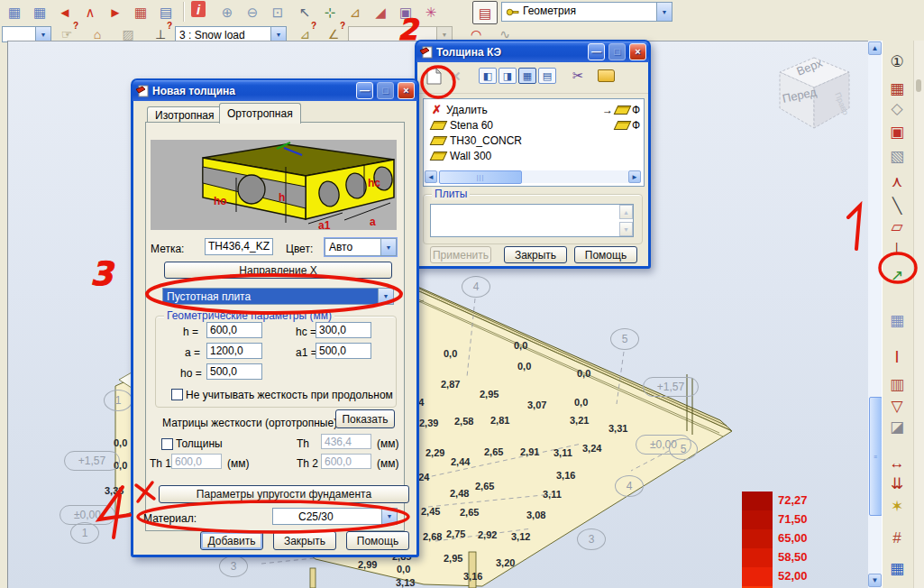 This screenshot has width=924, height=588. Describe the element at coordinates (303, 444) in the screenshot. I see `label-th: Th` at that location.